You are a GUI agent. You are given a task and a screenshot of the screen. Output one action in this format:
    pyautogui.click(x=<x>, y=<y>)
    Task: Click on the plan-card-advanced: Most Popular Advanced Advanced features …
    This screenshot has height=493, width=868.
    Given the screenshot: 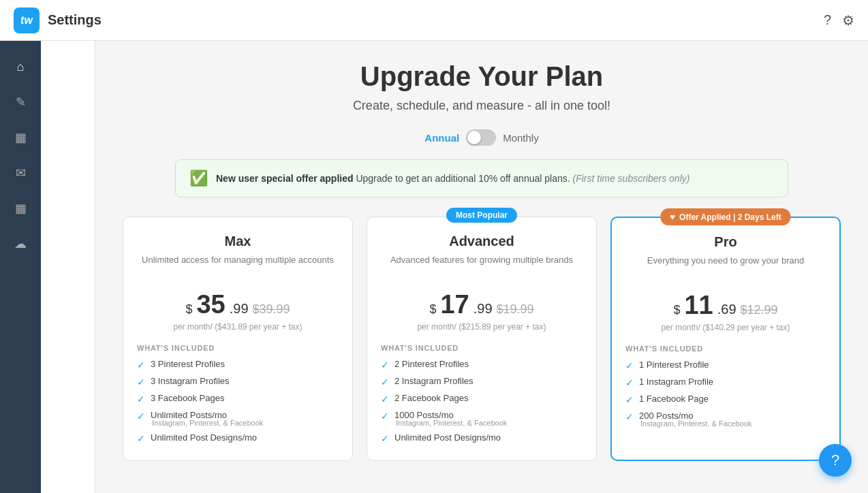 What is the action you would take?
    pyautogui.click(x=482, y=339)
    